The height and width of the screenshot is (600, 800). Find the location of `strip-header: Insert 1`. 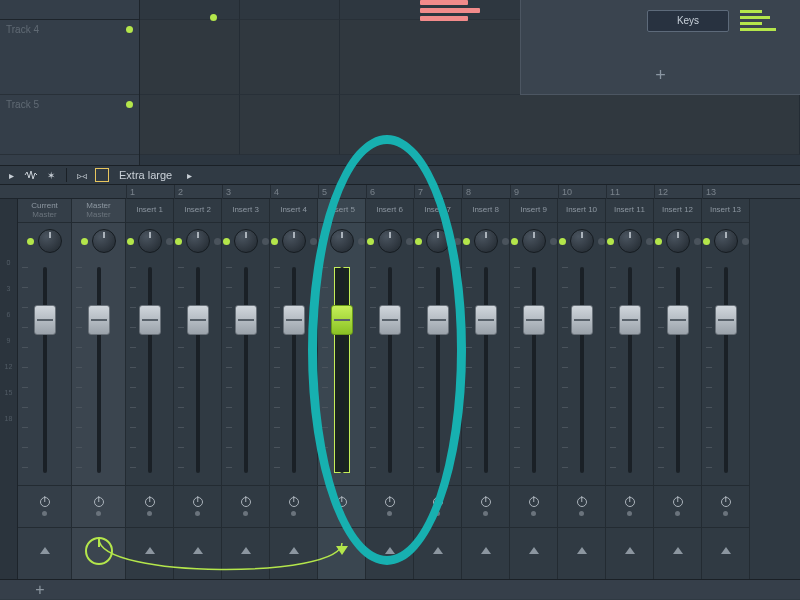

strip-header: Insert 1 is located at coordinates (150, 211).